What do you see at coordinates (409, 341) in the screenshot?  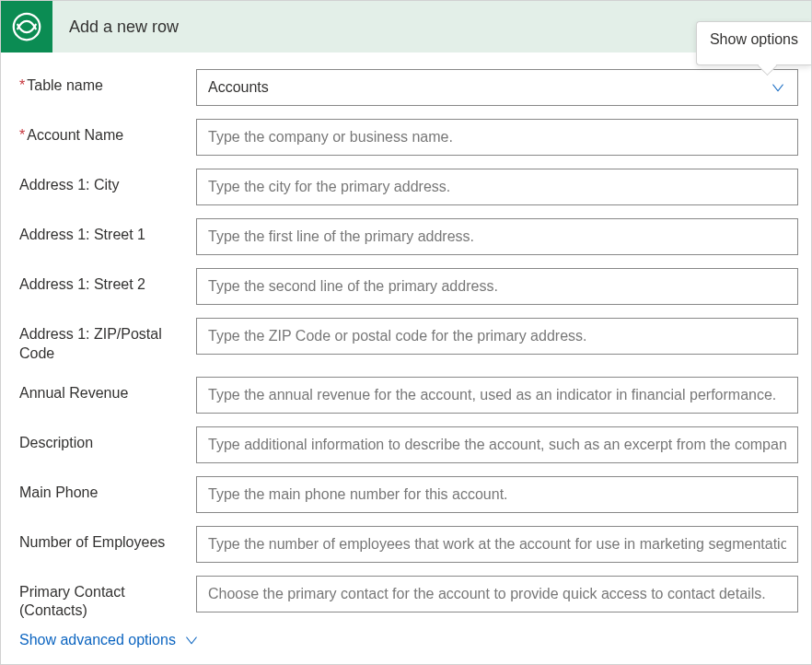 I see `row-address1-zip: Address 1: ZIP/Postal Code` at bounding box center [409, 341].